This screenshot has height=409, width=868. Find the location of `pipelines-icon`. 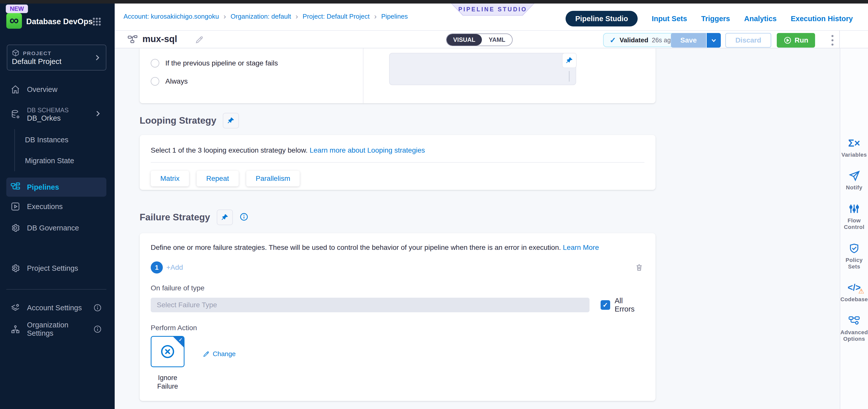

pipelines-icon is located at coordinates (16, 187).